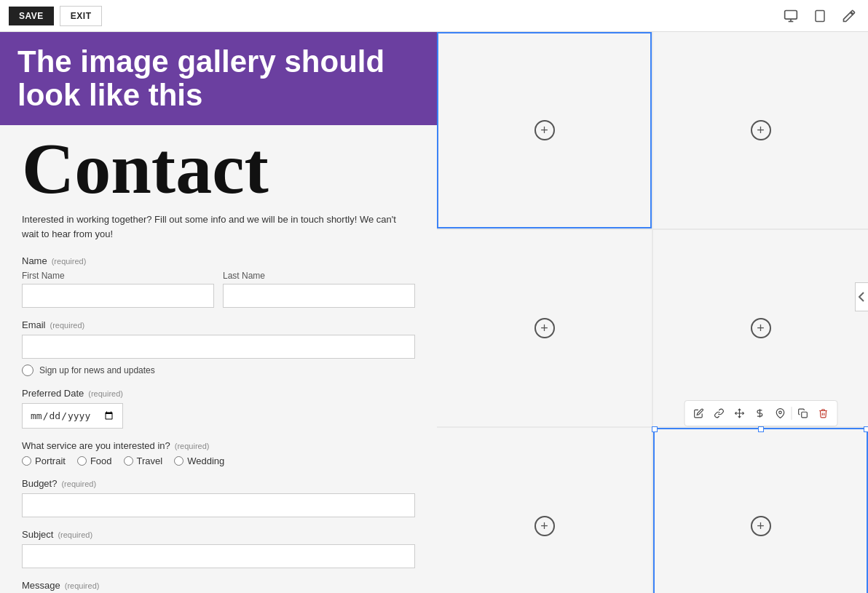 This screenshot has height=593, width=868. Describe the element at coordinates (128, 461) in the screenshot. I see `travel-radio` at that location.